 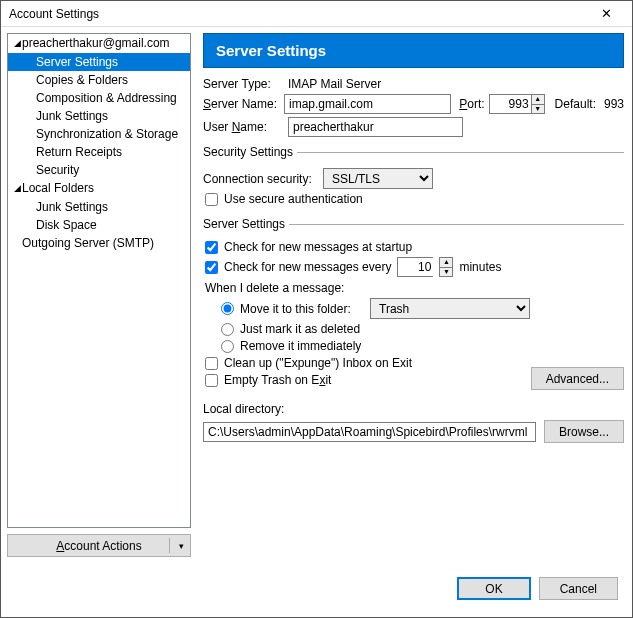 I want to click on delete-folder-select: Trash, so click(x=450, y=308).